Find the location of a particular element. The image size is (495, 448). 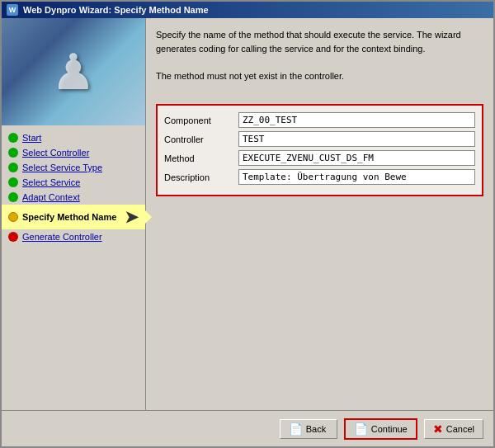

back-icon: 📄 is located at coordinates (295, 429).